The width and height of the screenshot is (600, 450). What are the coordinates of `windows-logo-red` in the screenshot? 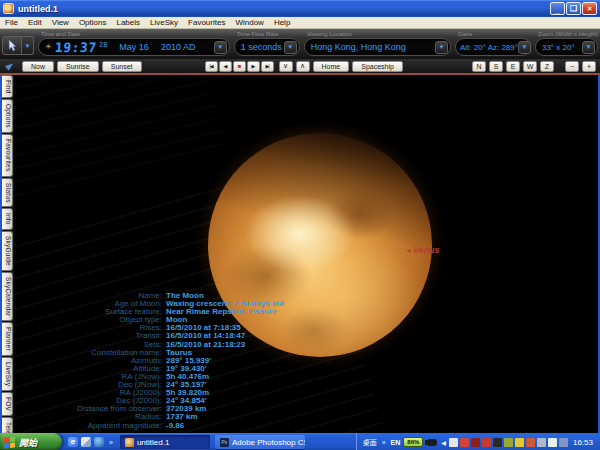 It's located at (6, 440).